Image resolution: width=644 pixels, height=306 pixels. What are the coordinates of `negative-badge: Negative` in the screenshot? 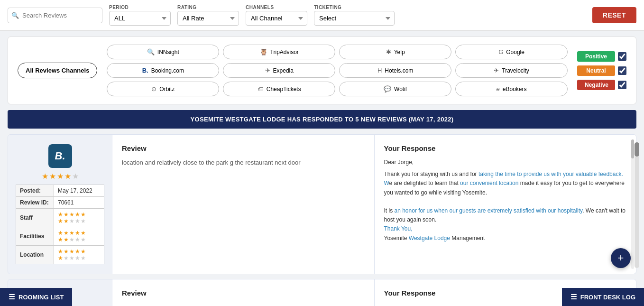 It's located at (596, 85).